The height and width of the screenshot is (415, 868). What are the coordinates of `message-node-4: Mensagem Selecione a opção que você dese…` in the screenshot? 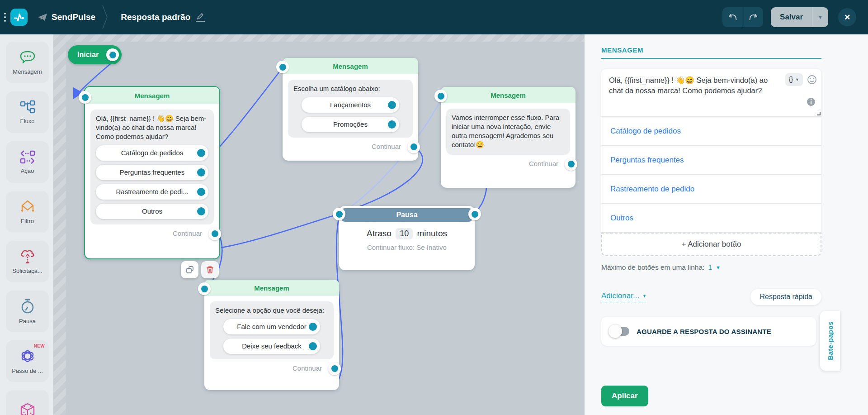 It's located at (272, 335).